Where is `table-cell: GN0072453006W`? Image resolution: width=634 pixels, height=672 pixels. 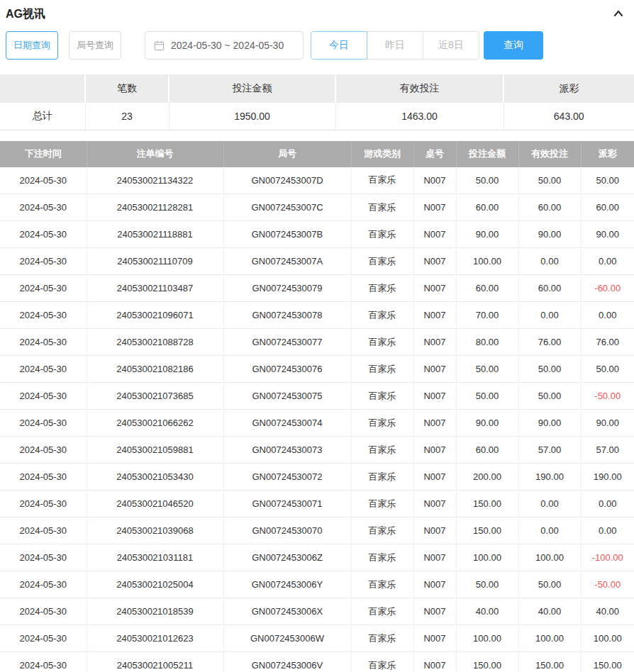
table-cell: GN0072453006W is located at coordinates (287, 639).